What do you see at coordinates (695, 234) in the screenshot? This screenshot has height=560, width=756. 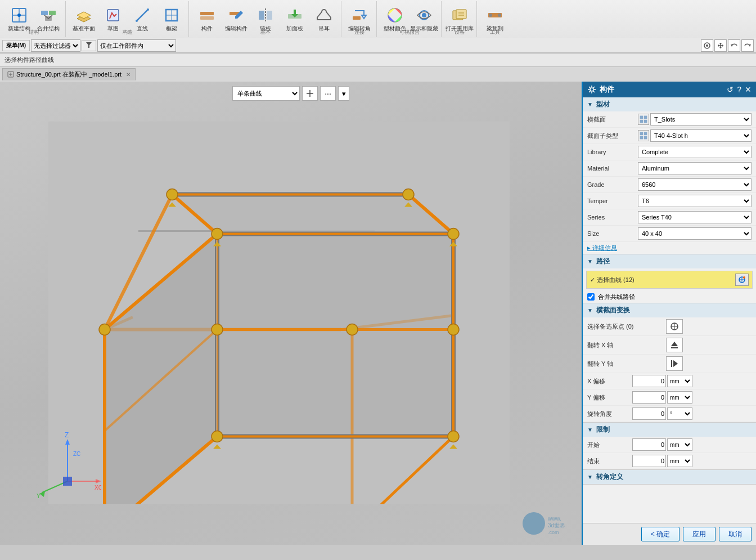 I see `size-select: 40 x 40` at bounding box center [695, 234].